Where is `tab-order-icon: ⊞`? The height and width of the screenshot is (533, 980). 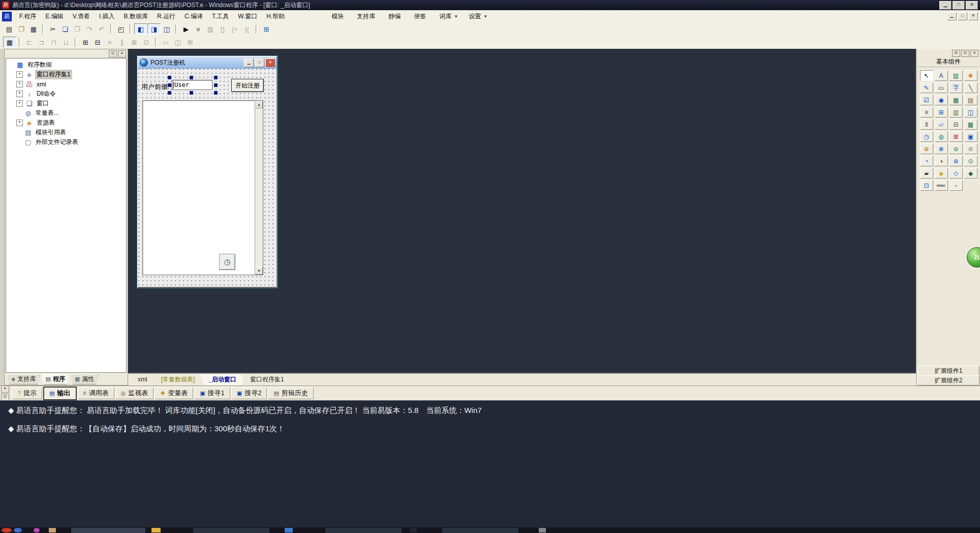
tab-order-icon: ⊞ is located at coordinates (190, 42).